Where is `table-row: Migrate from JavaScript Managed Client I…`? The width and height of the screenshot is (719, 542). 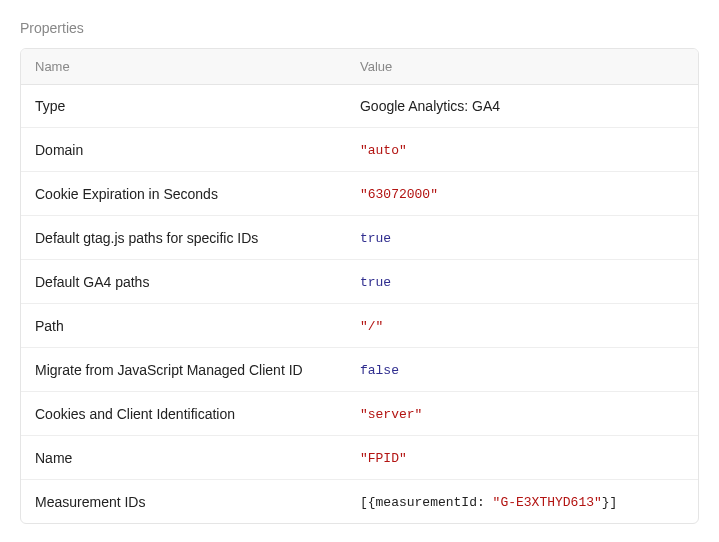
table-row: Migrate from JavaScript Managed Client I… is located at coordinates (360, 370).